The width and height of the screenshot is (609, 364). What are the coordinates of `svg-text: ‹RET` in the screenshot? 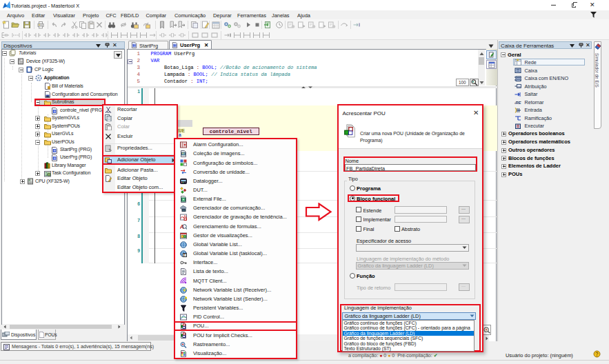 It's located at (518, 103).